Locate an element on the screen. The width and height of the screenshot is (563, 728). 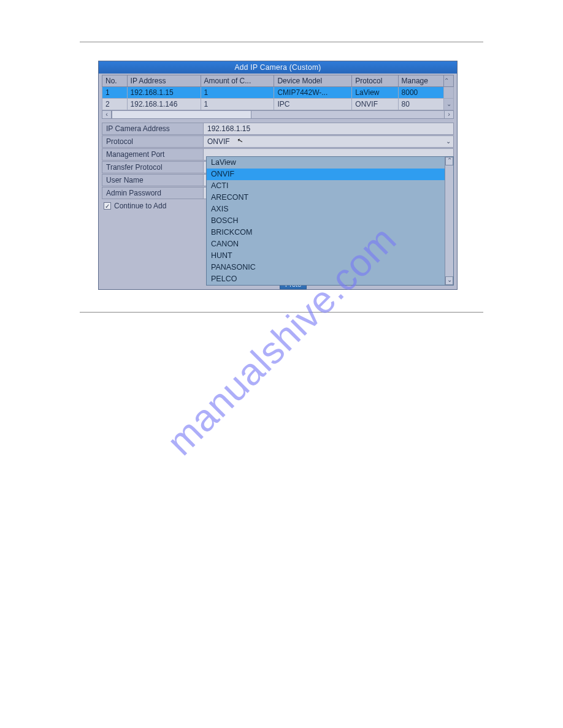
dropdown-option: BOSCH is located at coordinates (330, 221).